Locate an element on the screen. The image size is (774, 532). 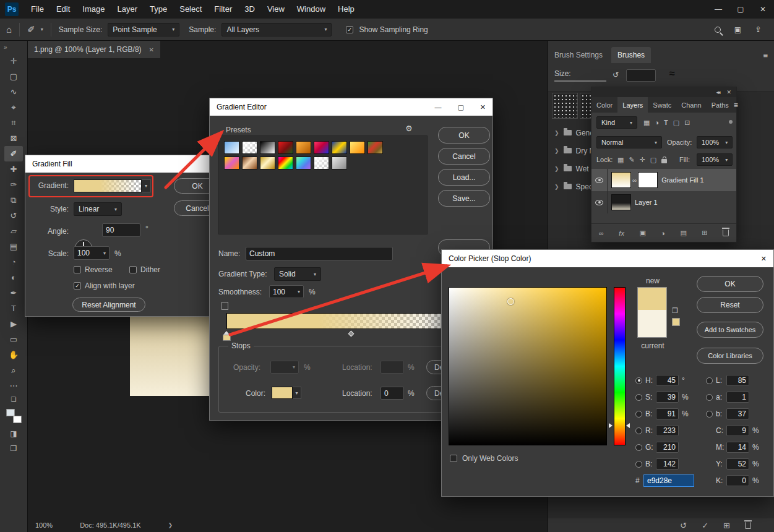
panel-tab-swatc: Swatc is located at coordinates (662, 105).